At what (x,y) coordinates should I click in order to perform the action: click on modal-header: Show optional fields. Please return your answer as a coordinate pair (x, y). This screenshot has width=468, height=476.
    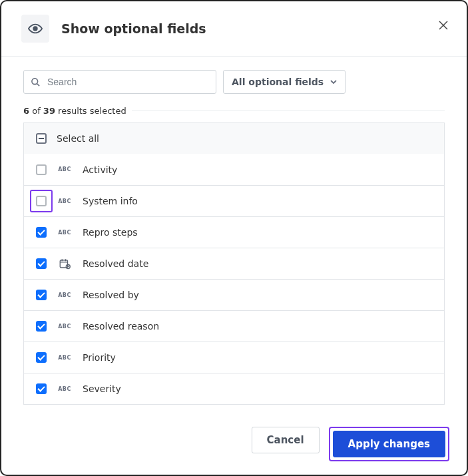
    Looking at the image, I should click on (234, 29).